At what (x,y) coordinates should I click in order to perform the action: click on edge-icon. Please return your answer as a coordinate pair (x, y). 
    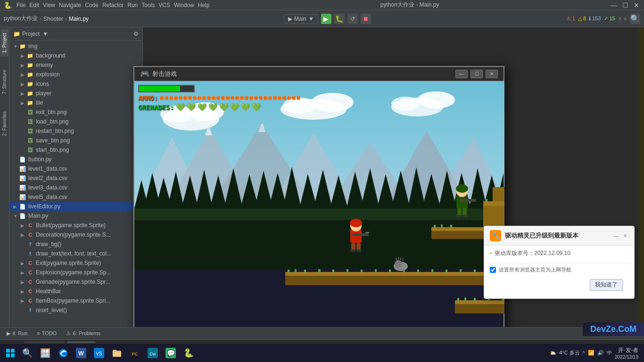
    Looking at the image, I should click on (63, 353).